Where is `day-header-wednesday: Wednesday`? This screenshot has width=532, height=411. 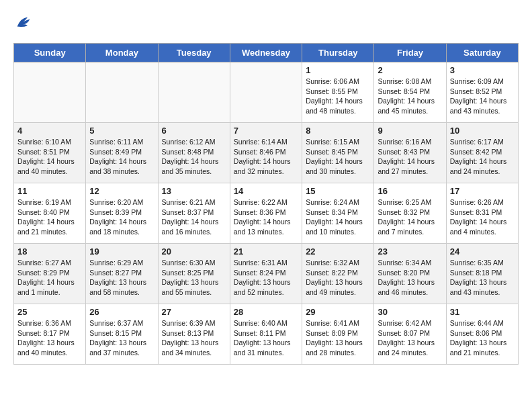 day-header-wednesday: Wednesday is located at coordinates (266, 53).